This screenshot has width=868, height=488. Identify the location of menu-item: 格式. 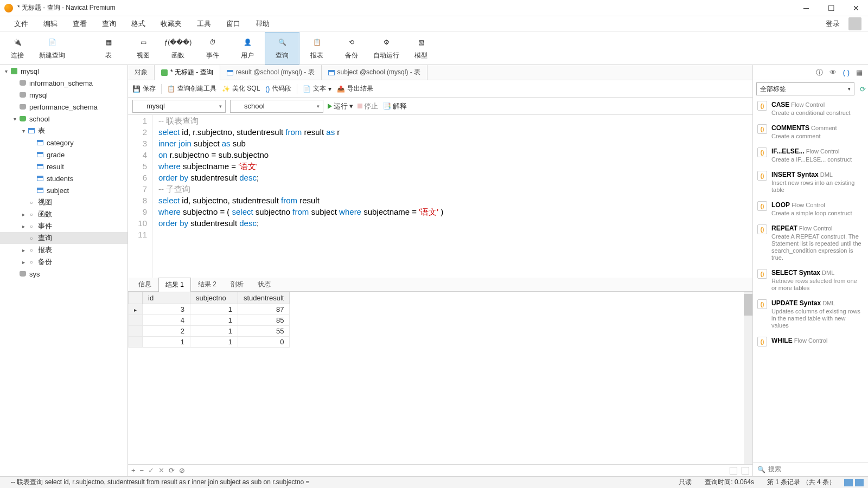
(138, 24).